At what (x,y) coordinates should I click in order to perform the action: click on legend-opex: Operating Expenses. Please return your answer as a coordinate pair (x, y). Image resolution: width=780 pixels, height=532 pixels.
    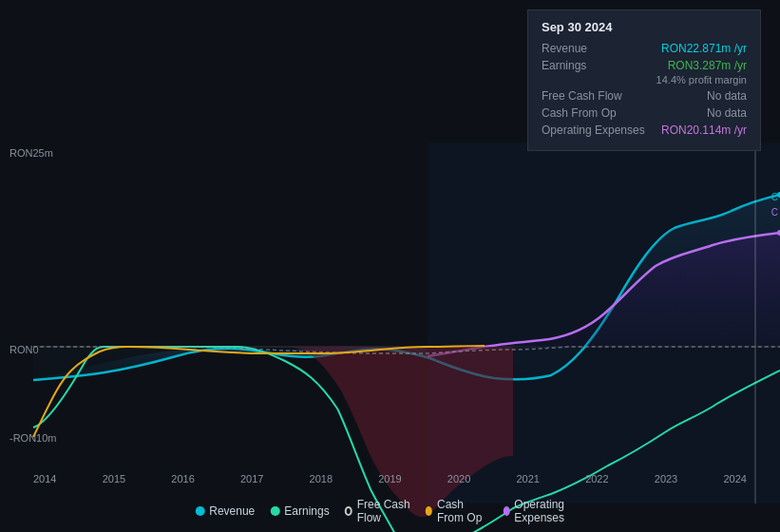
    Looking at the image, I should click on (543, 511).